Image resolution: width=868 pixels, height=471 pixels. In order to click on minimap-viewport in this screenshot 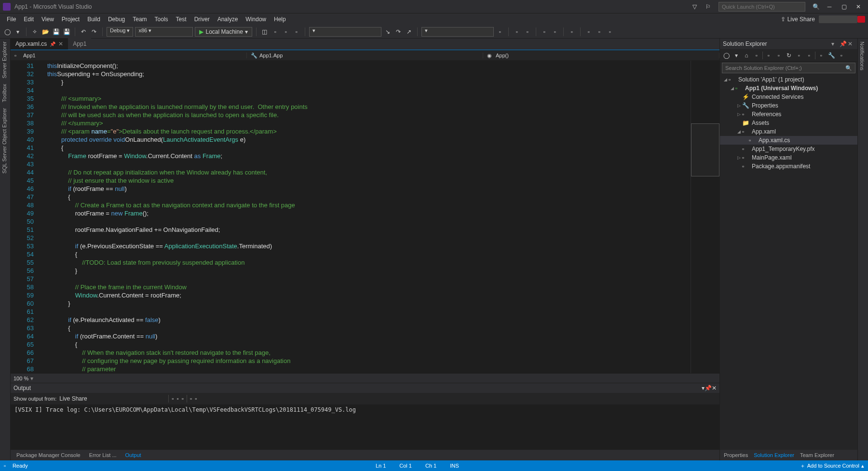, I will do `click(705, 150)`.